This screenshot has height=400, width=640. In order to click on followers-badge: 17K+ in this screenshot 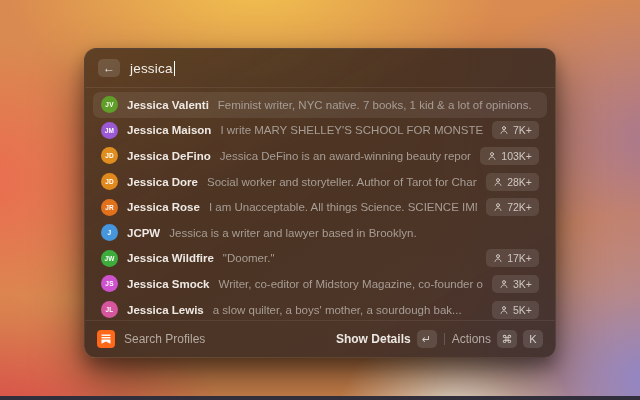, I will do `click(512, 258)`.